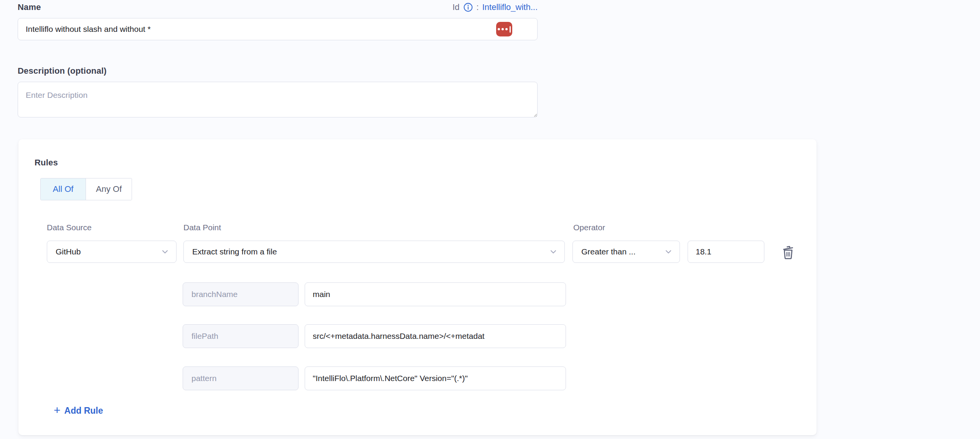 This screenshot has width=980, height=439. I want to click on info-icon, so click(468, 7).